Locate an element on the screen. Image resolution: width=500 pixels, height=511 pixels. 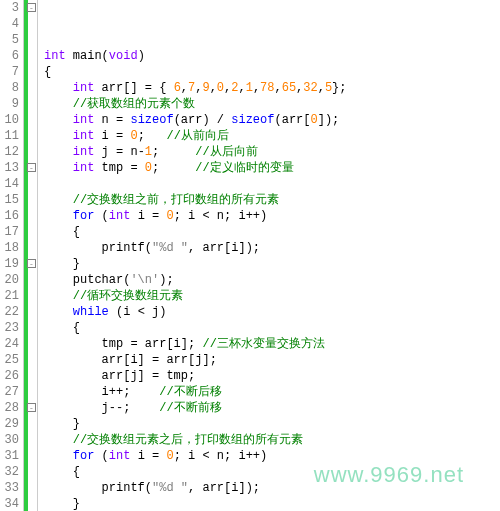
line-number: 21 is located at coordinates (10, 297).